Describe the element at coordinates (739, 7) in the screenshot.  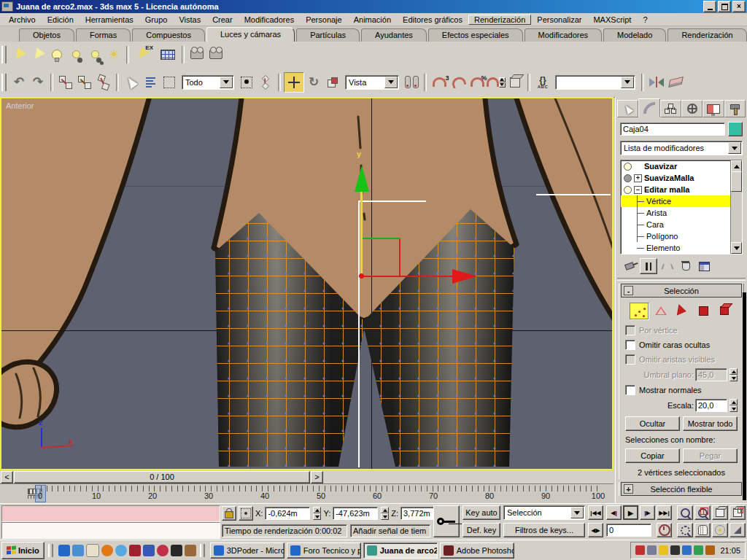
I see `close-button: ×` at that location.